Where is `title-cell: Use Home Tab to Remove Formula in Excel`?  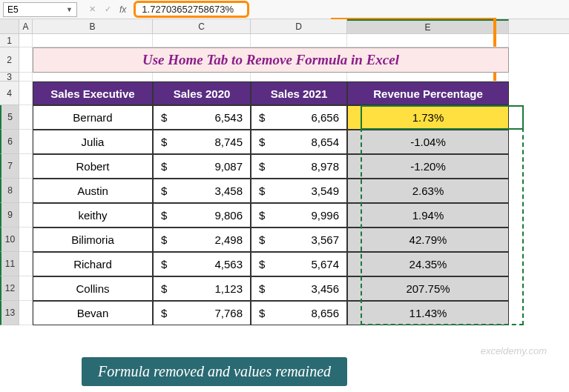 title-cell: Use Home Tab to Remove Formula in Excel is located at coordinates (271, 60).